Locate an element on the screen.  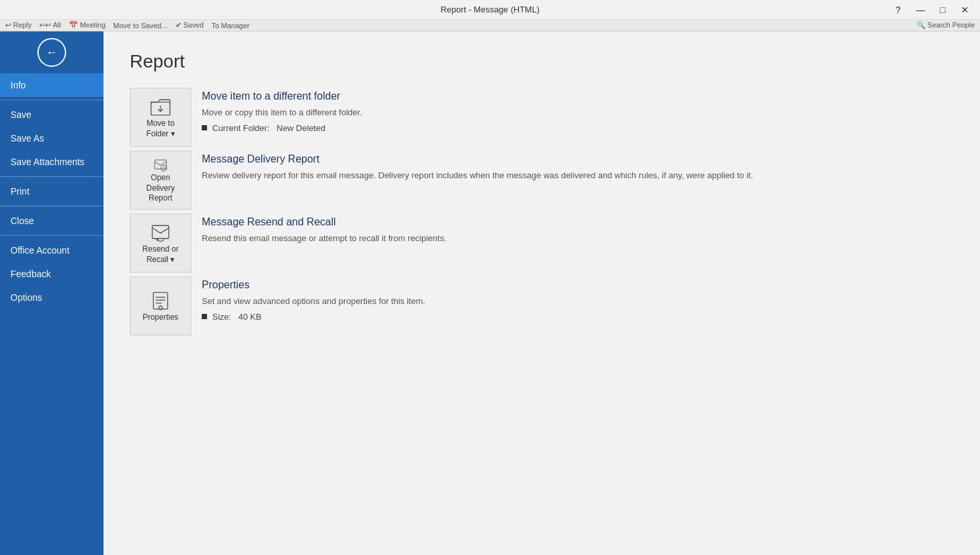
sidebar-item-save-attachments: Save Attachments is located at coordinates (52, 162).